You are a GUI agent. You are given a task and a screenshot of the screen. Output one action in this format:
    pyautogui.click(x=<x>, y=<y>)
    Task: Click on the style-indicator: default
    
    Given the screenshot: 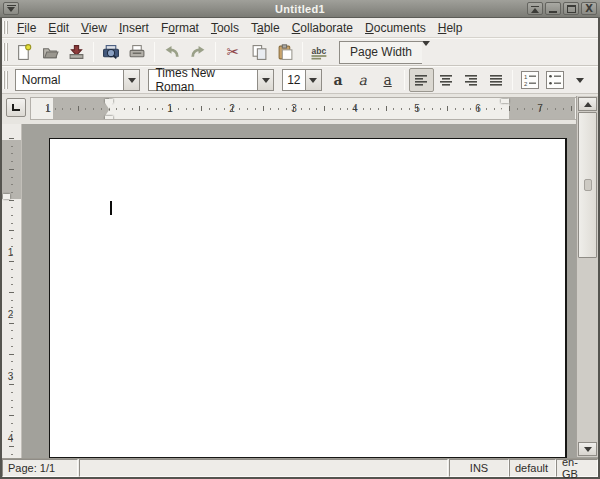 What is the action you would take?
    pyautogui.click(x=532, y=468)
    